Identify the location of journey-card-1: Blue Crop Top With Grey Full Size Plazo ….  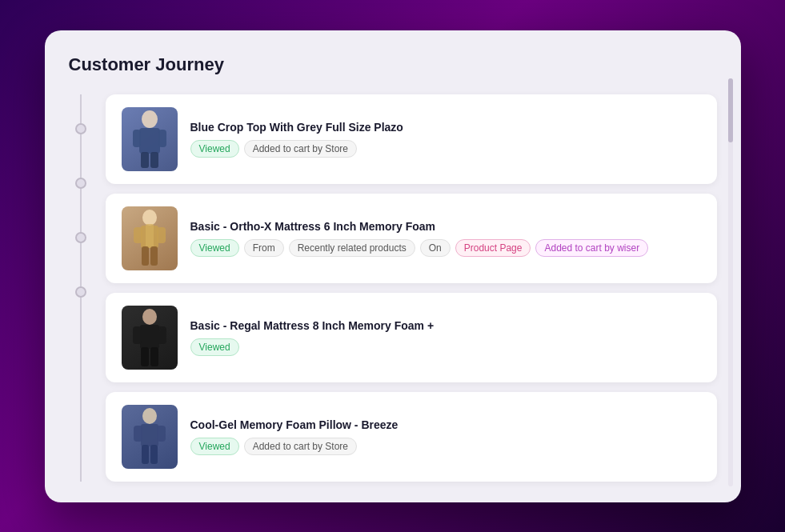
(411, 139).